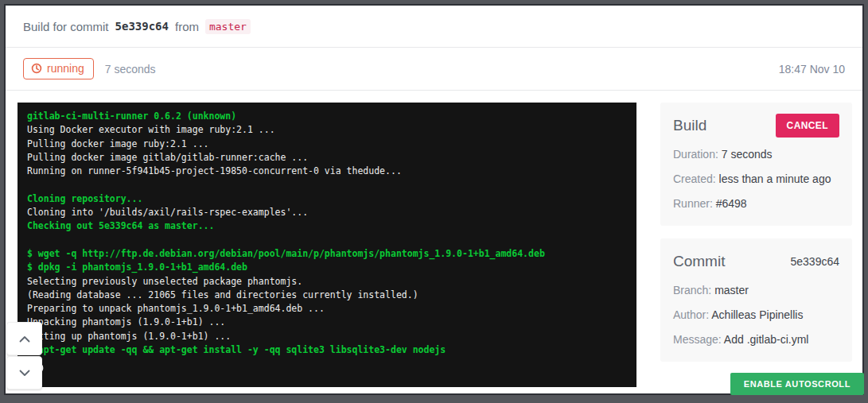 This screenshot has width=868, height=403. What do you see at coordinates (327, 226) in the screenshot?
I see `terminal-line: Checking out 5e339c64 as master...` at bounding box center [327, 226].